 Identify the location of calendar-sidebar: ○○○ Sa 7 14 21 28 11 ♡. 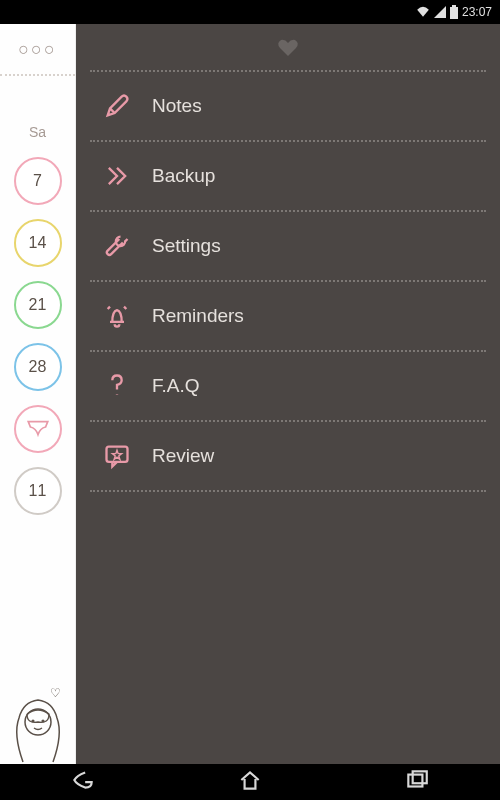
(38, 394).